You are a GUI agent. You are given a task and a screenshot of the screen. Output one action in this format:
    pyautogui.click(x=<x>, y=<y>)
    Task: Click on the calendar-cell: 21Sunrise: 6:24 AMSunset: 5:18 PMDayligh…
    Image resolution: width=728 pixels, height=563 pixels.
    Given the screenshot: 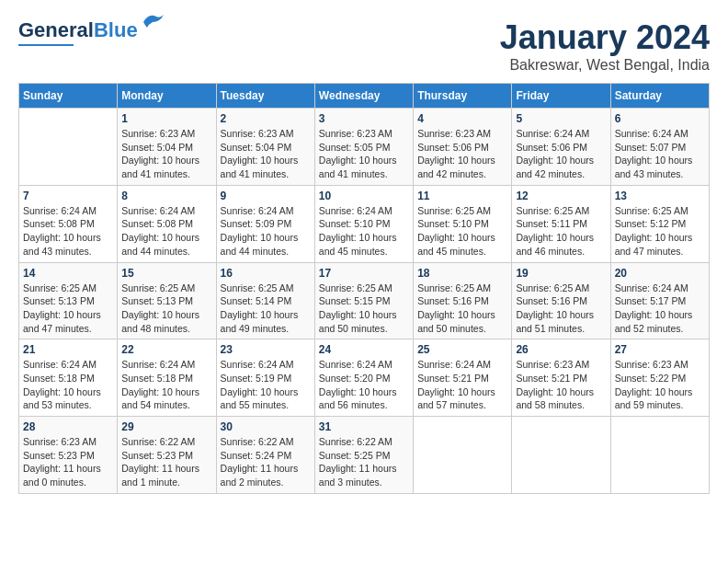 What is the action you would take?
    pyautogui.click(x=68, y=378)
    